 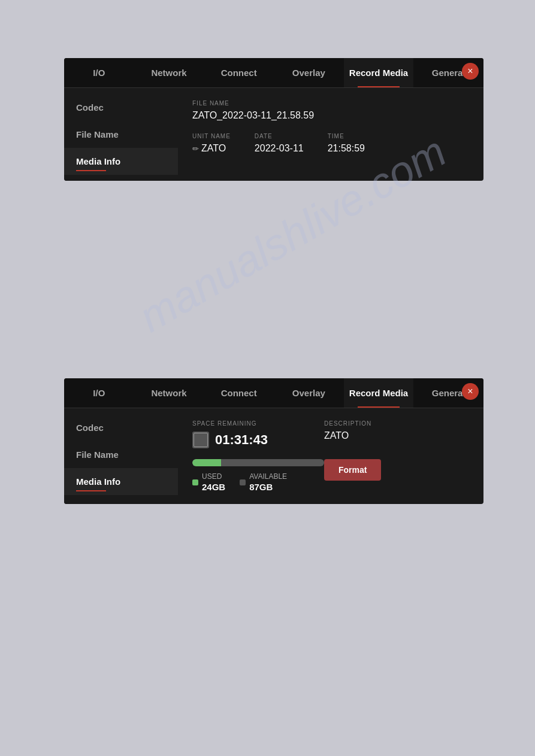 I want to click on tab-connect-1: Connect, so click(x=238, y=73).